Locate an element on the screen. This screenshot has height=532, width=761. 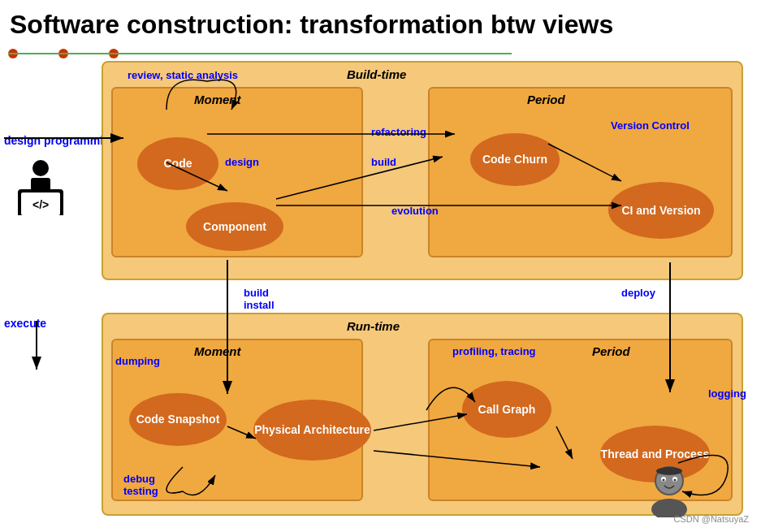
code-snapshot-node: Code Snapshot is located at coordinates (178, 419).